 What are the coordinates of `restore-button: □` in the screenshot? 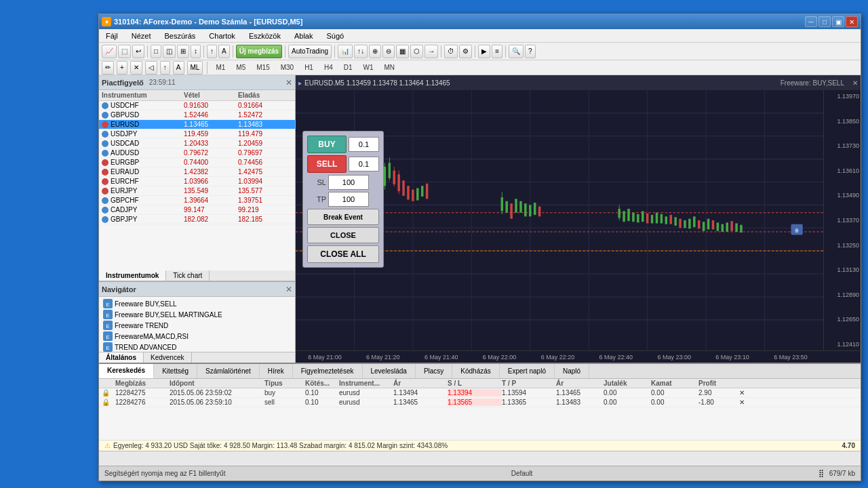 It's located at (825, 22).